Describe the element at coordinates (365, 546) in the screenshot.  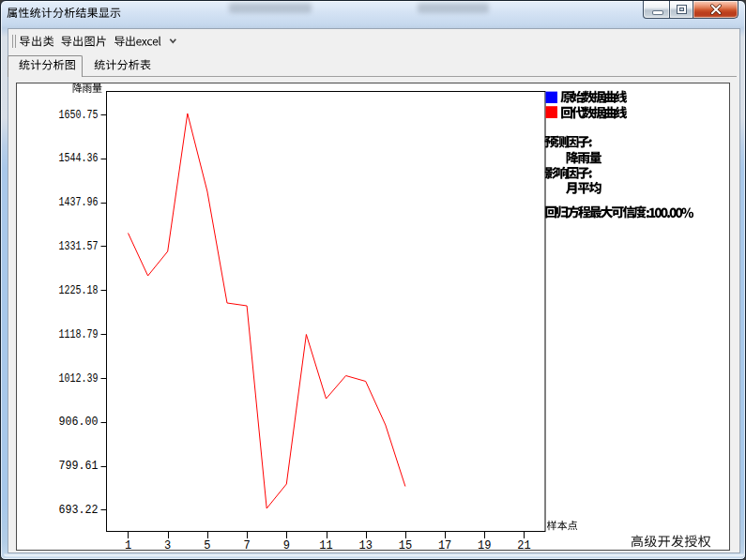
I see `svg-text: 13` at that location.